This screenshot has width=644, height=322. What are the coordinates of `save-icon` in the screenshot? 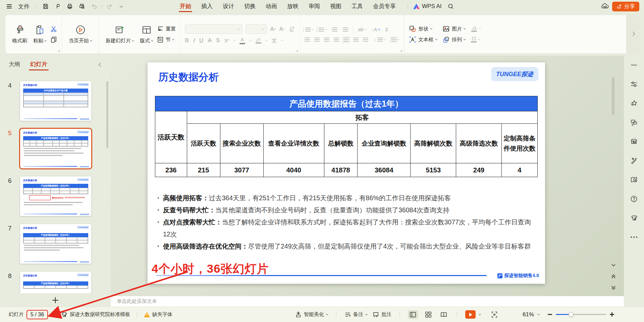 It's located at (46, 6).